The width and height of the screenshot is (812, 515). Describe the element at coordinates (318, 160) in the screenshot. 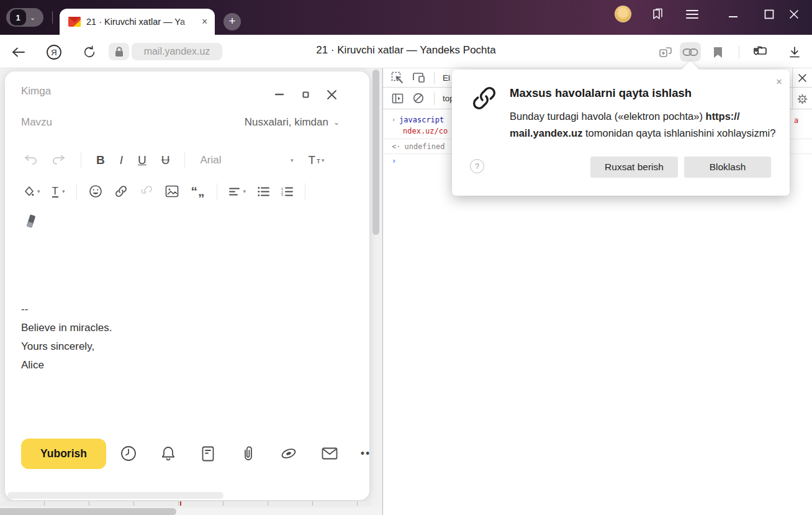

I see `font-size-small-glyph: т` at that location.